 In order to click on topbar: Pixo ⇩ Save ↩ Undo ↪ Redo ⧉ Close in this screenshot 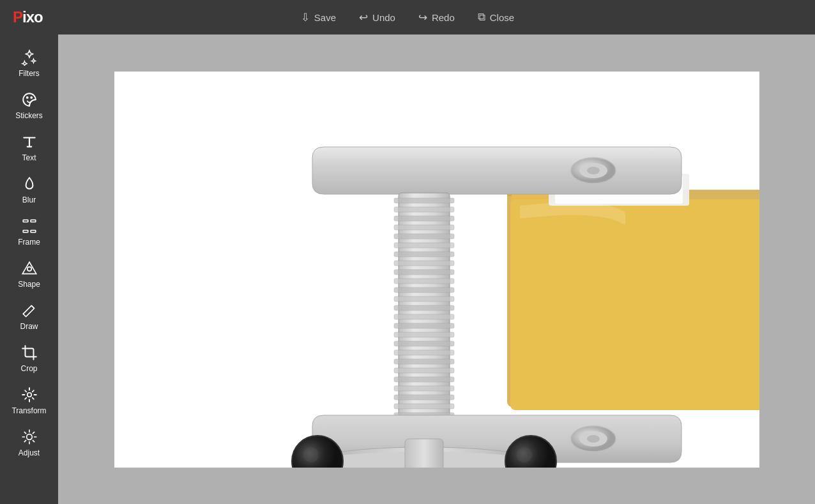, I will do `click(408, 17)`.